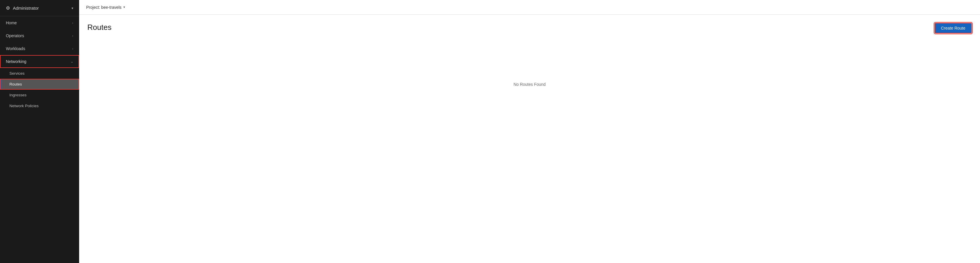 This screenshot has width=980, height=263. What do you see at coordinates (15, 36) in the screenshot?
I see `operators-label: Operators` at bounding box center [15, 36].